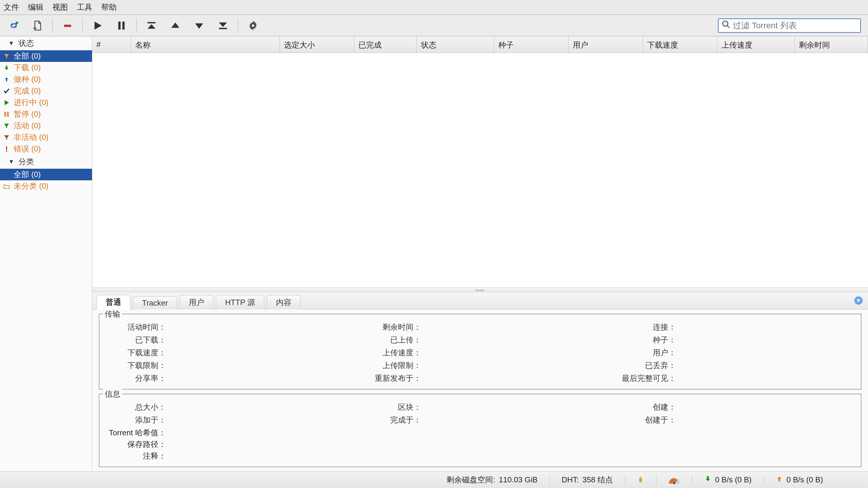 The image size is (868, 488). What do you see at coordinates (456, 44) in the screenshot?
I see `col-status: 状态` at bounding box center [456, 44].